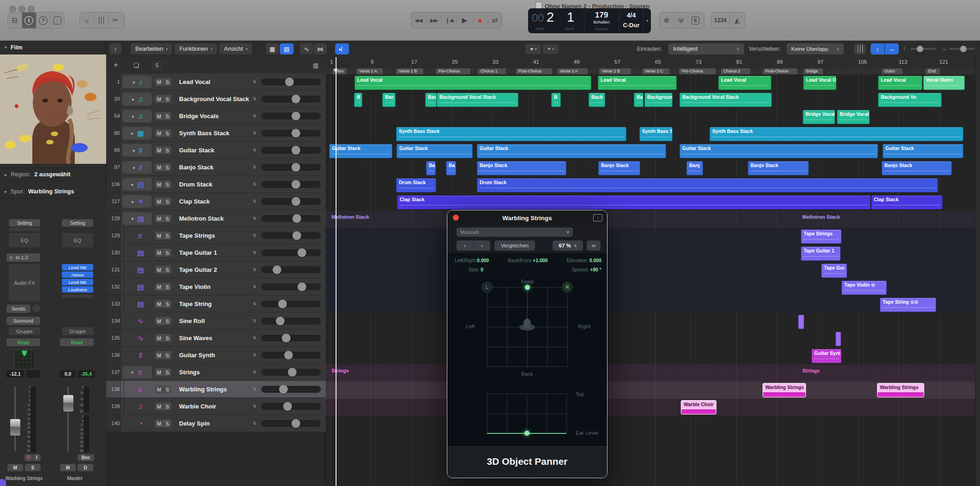 This screenshot has height=486, width=980. I want to click on track-name: Delay Spin, so click(194, 424).